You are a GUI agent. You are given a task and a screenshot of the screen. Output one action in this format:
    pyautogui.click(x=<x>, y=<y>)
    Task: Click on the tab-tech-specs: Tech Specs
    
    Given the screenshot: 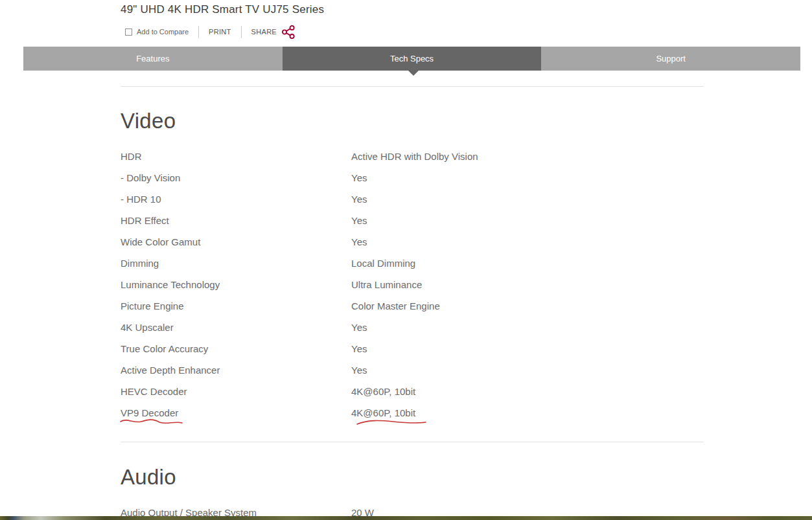 What is the action you would take?
    pyautogui.click(x=412, y=58)
    